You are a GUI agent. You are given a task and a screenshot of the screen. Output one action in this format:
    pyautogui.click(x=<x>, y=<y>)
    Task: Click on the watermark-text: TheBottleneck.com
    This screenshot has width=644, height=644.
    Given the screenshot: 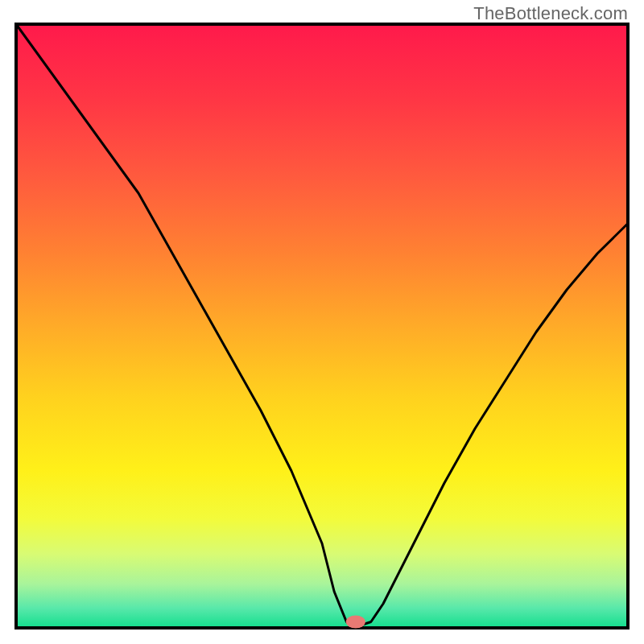 What is the action you would take?
    pyautogui.click(x=551, y=14)
    